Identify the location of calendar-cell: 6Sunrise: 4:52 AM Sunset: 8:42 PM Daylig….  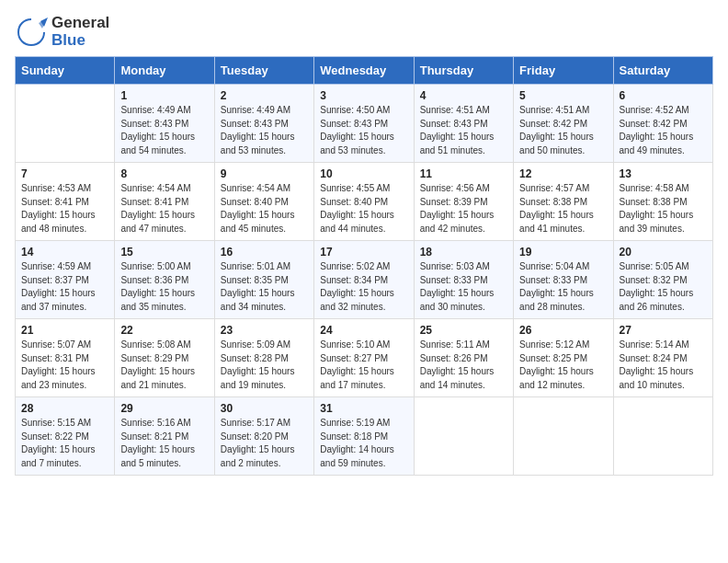
(663, 123).